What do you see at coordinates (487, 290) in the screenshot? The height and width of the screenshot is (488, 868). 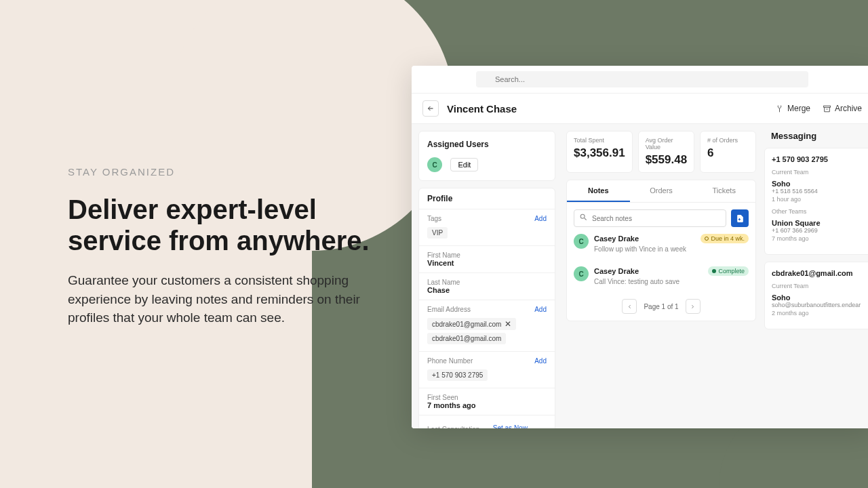 I see `last-name-value: Chase` at bounding box center [487, 290].